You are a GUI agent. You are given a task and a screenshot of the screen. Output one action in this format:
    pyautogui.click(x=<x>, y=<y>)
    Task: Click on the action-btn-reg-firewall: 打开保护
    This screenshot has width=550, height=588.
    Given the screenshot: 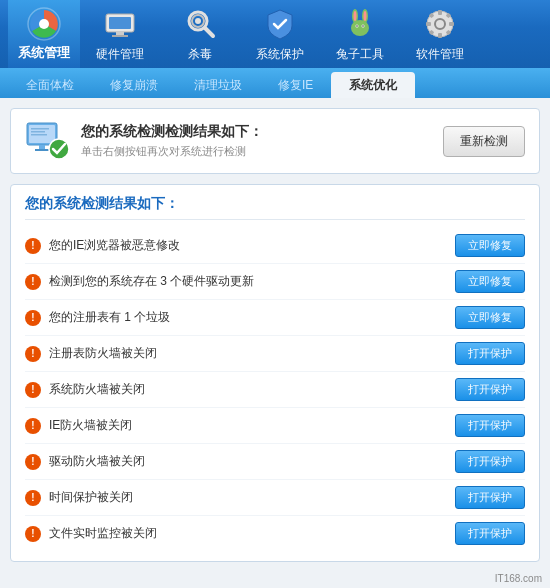 What is the action you would take?
    pyautogui.click(x=490, y=354)
    